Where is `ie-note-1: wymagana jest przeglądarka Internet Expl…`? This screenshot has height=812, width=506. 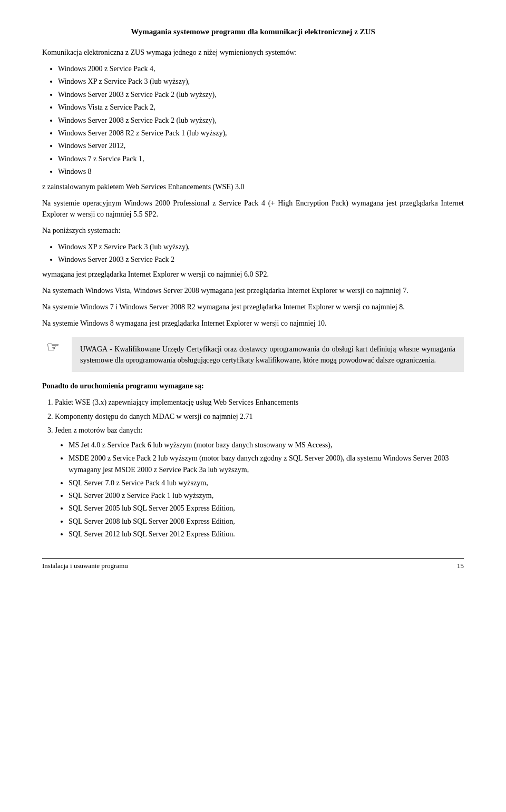 ie-note-1: wymagana jest przeglądarka Internet Expl… is located at coordinates (253, 274).